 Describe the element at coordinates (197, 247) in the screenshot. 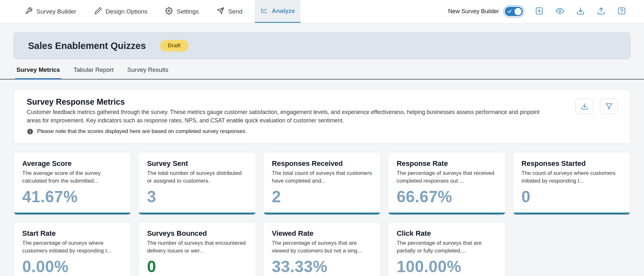

I see `metric-card-description: The number of surveys that encountered d…` at that location.